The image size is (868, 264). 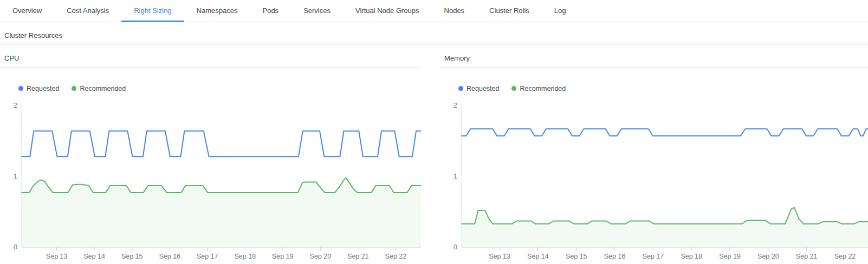 I want to click on tab-services: Services, so click(x=317, y=11).